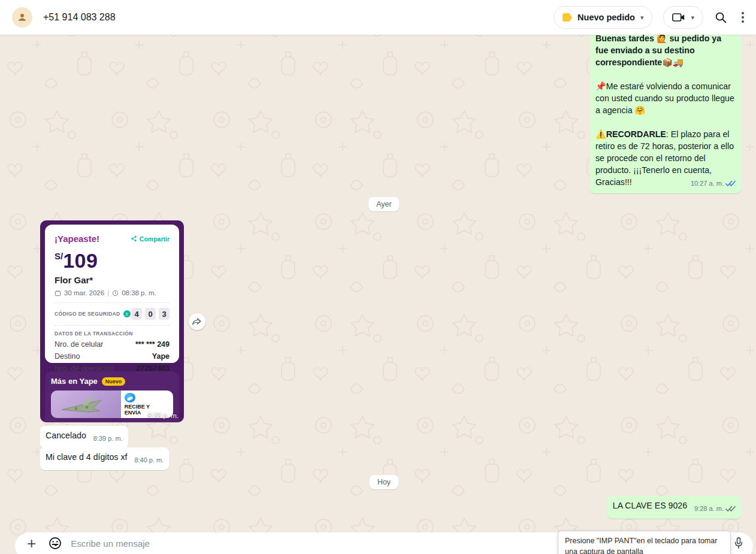 The width and height of the screenshot is (756, 554). Describe the element at coordinates (139, 293) in the screenshot. I see `yape-pay-time: 08:38 p. m.` at that location.